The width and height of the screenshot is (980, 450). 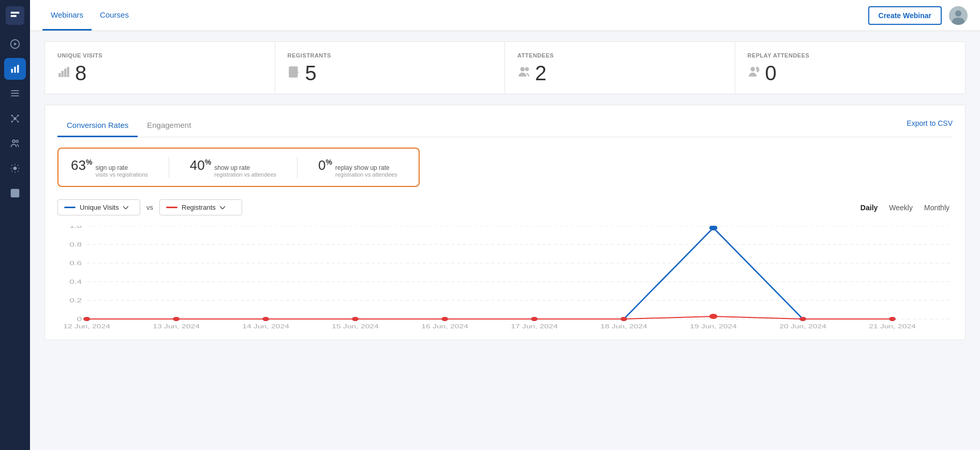 I want to click on nav-tabs: Webinars Courses, so click(x=90, y=16).